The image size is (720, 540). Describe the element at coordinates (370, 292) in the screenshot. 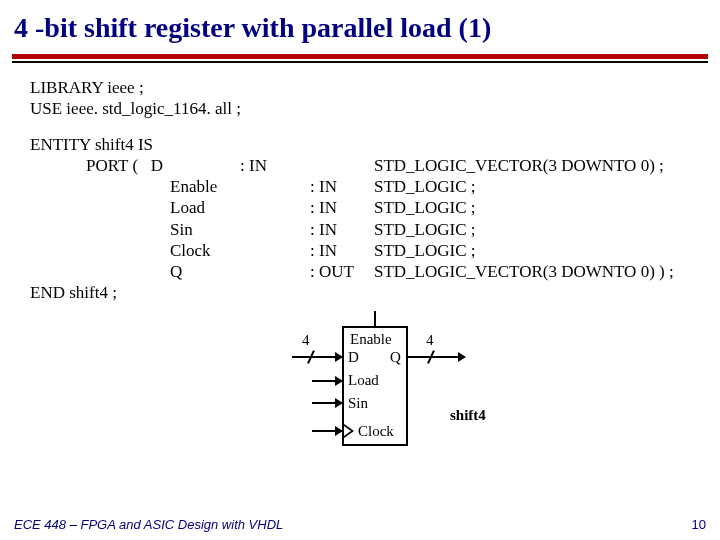

I see `code-line: END shift4 ;` at that location.